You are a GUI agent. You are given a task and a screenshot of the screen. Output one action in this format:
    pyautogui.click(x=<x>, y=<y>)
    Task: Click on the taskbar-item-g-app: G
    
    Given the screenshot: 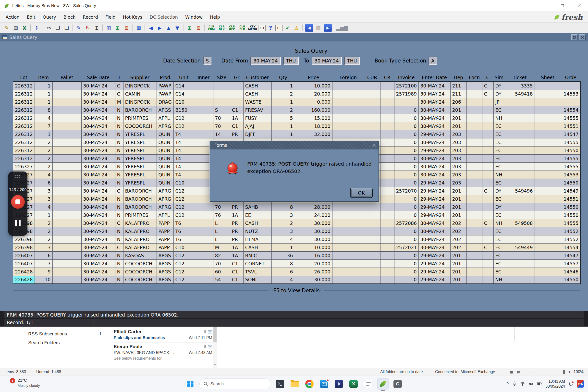 What is the action you would take?
    pyautogui.click(x=398, y=384)
    